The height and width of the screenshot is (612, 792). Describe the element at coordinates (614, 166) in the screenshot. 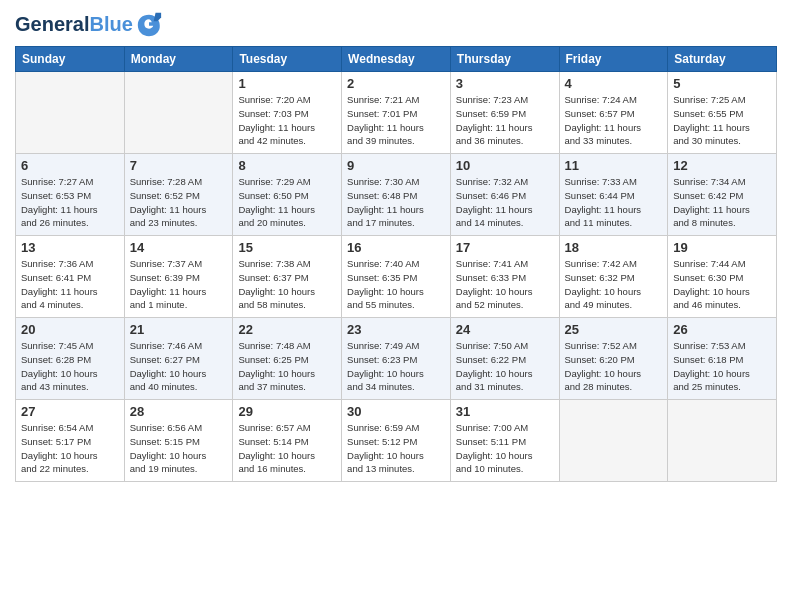

I see `day-number: 11` at that location.